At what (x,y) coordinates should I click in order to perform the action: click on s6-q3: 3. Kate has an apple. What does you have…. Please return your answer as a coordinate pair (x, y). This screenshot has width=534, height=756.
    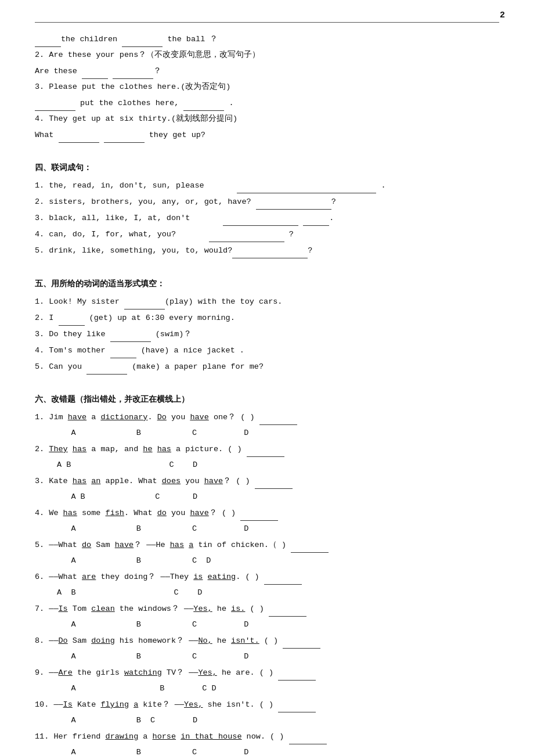
    Looking at the image, I should click on (267, 481).